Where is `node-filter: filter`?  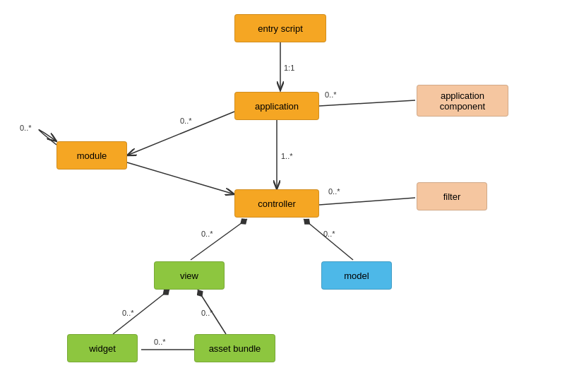 node-filter: filter is located at coordinates (452, 196).